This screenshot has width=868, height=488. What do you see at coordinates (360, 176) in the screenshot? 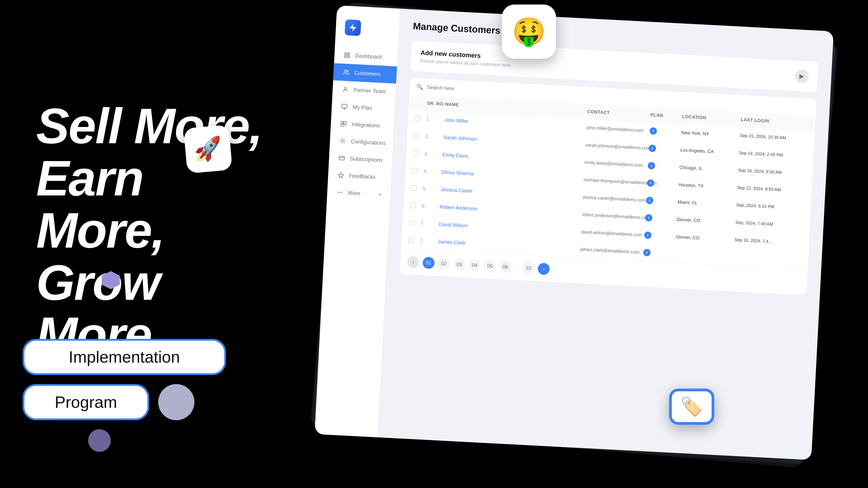
I see `sidebar-item-feedbacks: Feedbacks` at bounding box center [360, 176].